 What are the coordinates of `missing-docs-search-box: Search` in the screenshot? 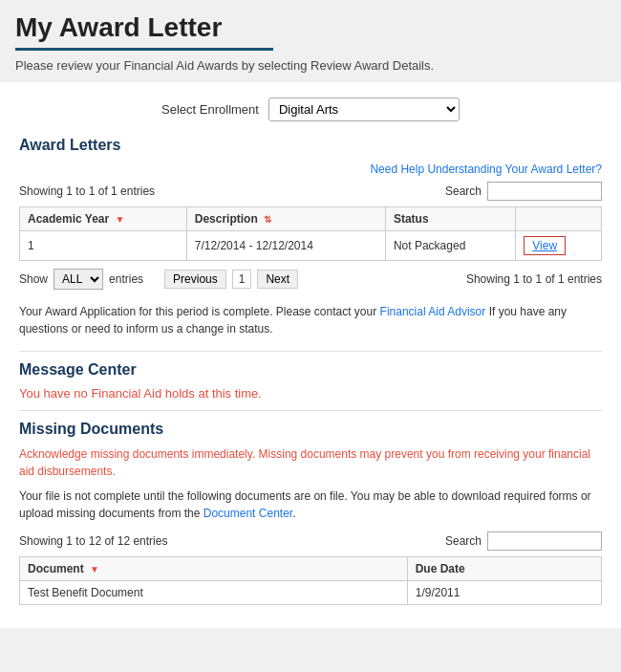 It's located at (524, 541).